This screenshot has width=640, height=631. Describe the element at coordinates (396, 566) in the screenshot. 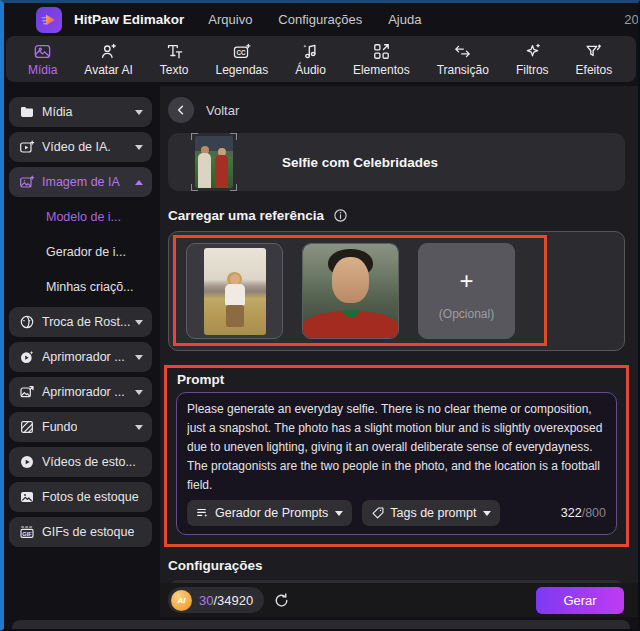

I see `settings-section-title: Configurações` at that location.